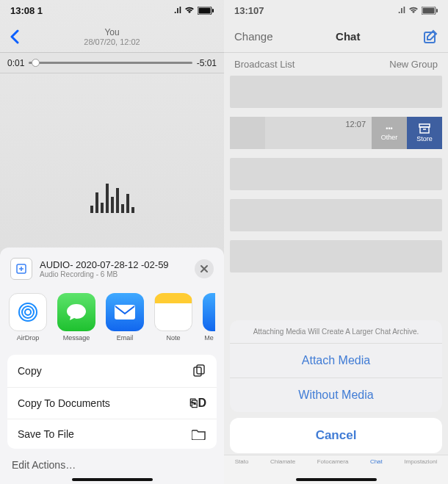 Image resolution: width=448 pixels, height=484 pixels. Describe the element at coordinates (110, 63) in the screenshot. I see `scrubber-track` at that location.